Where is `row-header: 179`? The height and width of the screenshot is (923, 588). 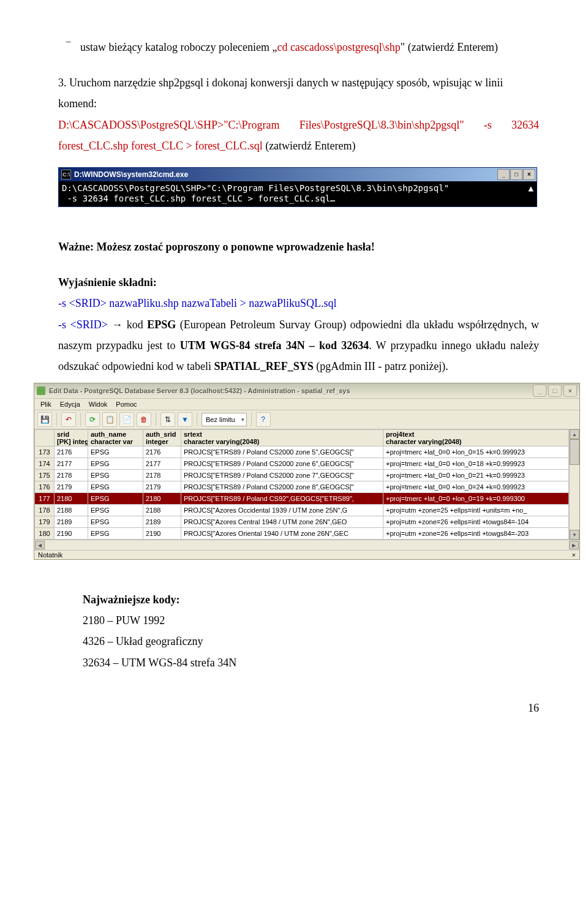 row-header: 179 is located at coordinates (45, 522).